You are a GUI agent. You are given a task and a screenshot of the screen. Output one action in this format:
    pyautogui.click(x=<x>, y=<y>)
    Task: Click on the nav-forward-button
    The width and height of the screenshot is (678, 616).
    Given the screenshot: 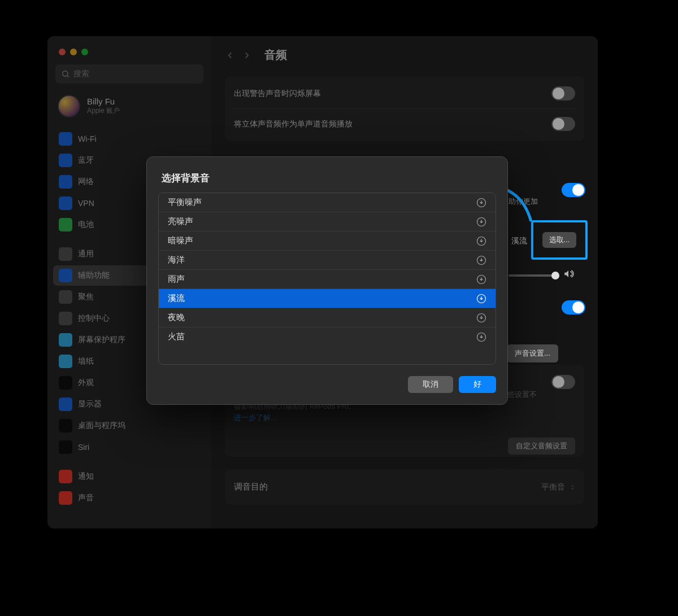 What is the action you would take?
    pyautogui.click(x=247, y=55)
    